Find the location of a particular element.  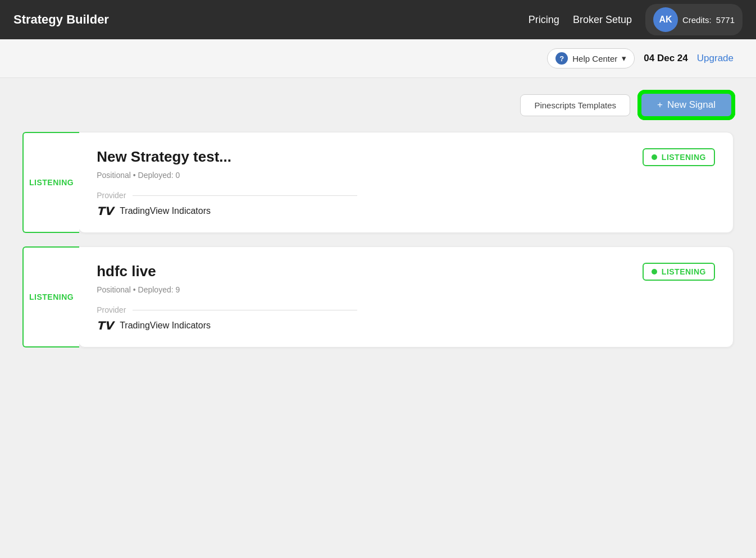

upgrade-link: Upgrade is located at coordinates (716, 58).